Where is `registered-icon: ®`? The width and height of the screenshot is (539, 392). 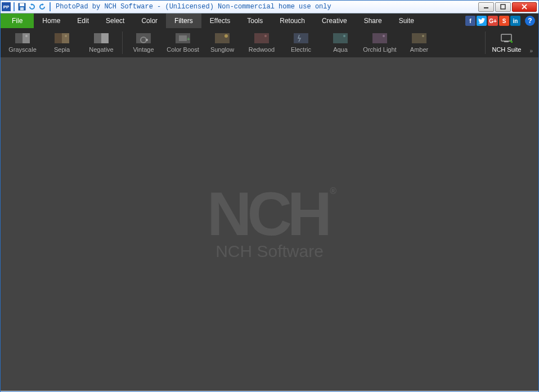
registered-icon: ® is located at coordinates (331, 191).